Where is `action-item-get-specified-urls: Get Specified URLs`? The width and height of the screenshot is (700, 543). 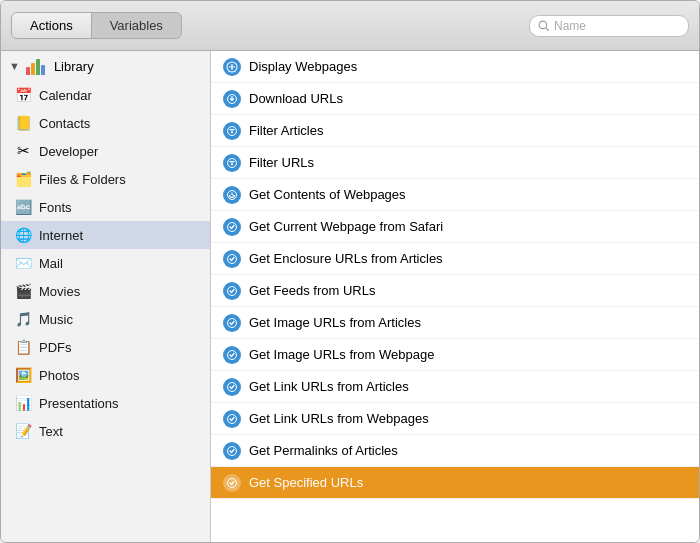 action-item-get-specified-urls: Get Specified URLs is located at coordinates (455, 483).